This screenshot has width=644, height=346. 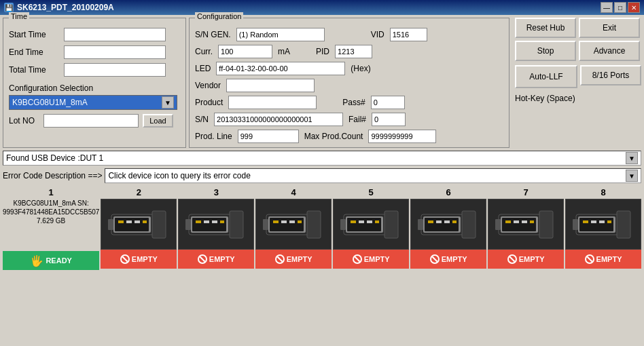 I want to click on port-status-btn-3: EMPTY, so click(x=216, y=259).